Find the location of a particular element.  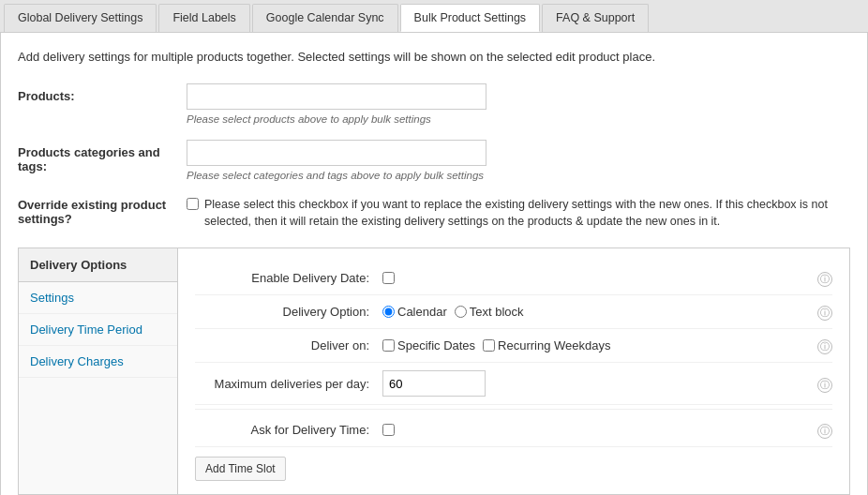

products-field: Please select products above to apply bu… is located at coordinates (518, 104).